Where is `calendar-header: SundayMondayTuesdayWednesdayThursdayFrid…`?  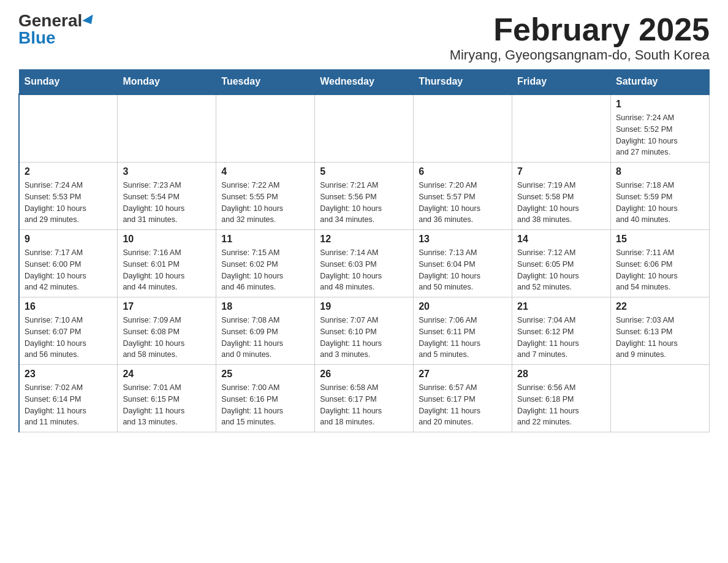 calendar-header: SundayMondayTuesdayWednesdayThursdayFrid… is located at coordinates (364, 82).